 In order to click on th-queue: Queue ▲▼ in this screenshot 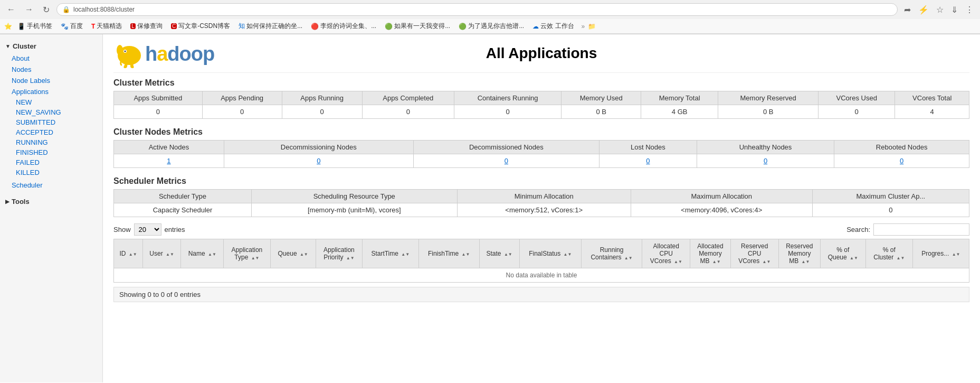, I will do `click(293, 254)`.